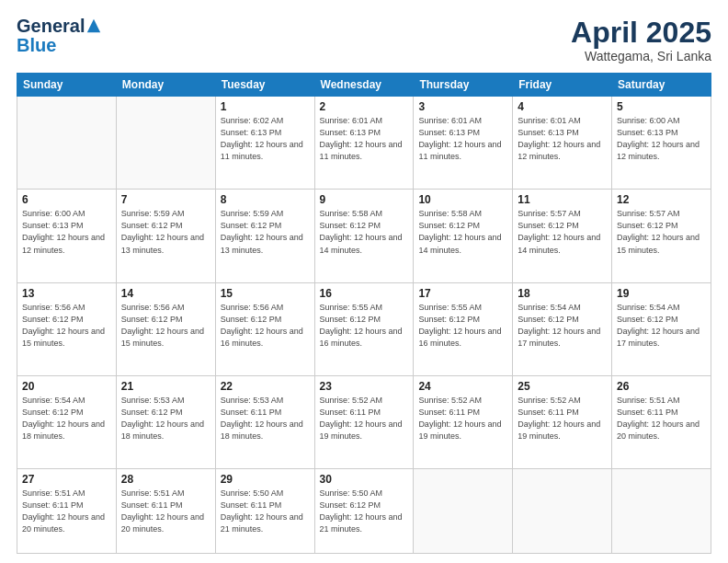 The image size is (728, 563). I want to click on month-title: April 2025, so click(642, 33).